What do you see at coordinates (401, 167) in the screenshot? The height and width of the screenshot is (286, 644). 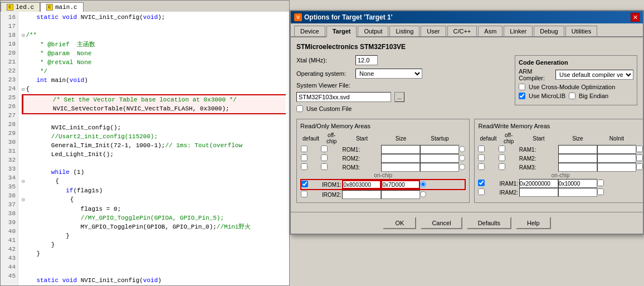 I see `rom3-start` at bounding box center [401, 167].